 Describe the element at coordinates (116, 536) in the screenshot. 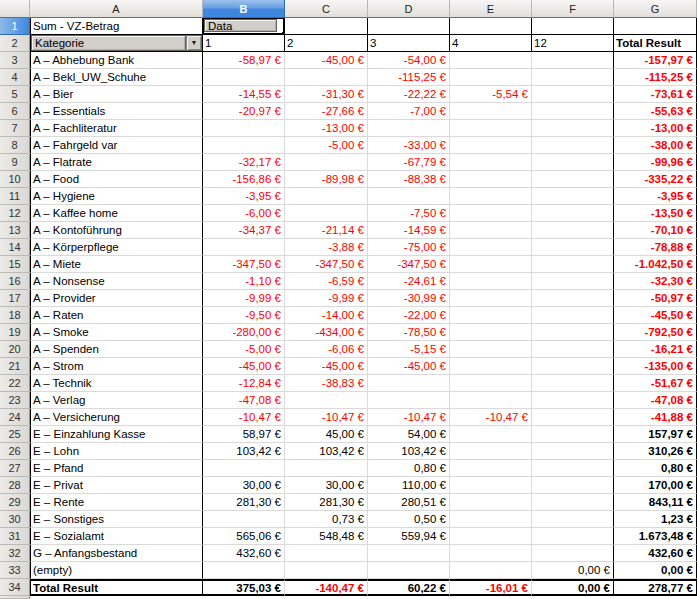

I see `category-label-cell: E – Sozialamt` at that location.